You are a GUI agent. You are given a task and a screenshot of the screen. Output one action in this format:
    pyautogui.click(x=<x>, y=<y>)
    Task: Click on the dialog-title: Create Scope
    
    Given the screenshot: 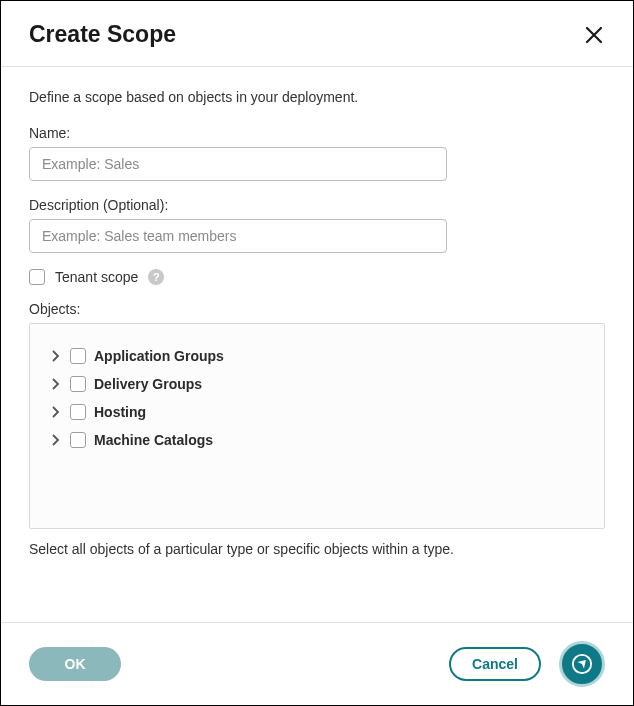 What is the action you would take?
    pyautogui.click(x=102, y=34)
    